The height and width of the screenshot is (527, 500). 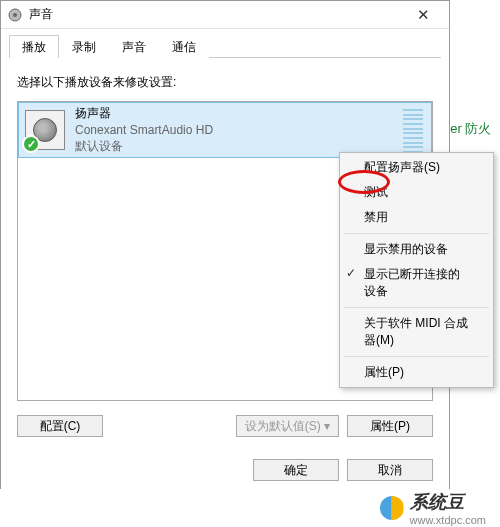 I want to click on dialog-title: 声音, so click(x=216, y=14).